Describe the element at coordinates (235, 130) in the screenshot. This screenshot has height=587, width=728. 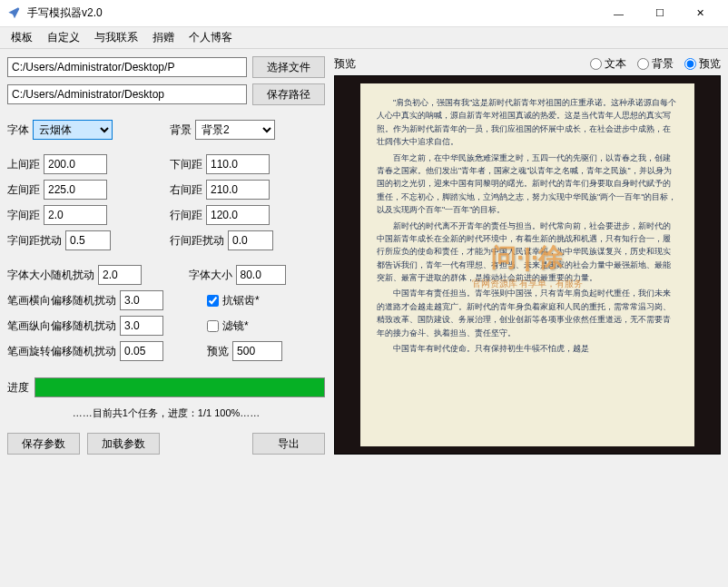
I see `bg-select: 背景2` at that location.